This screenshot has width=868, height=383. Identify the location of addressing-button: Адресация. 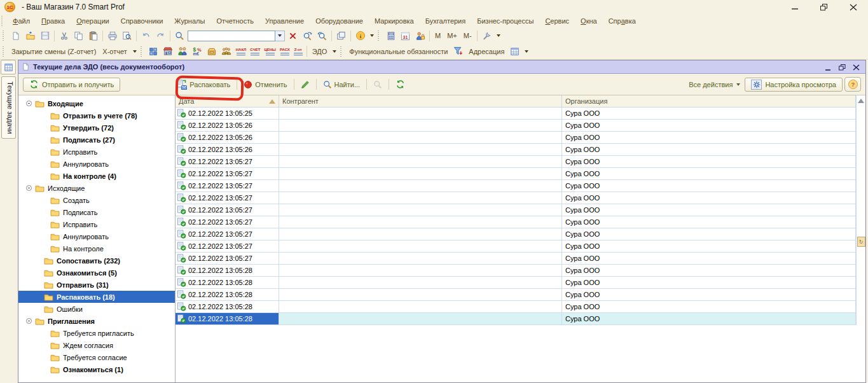
(486, 52).